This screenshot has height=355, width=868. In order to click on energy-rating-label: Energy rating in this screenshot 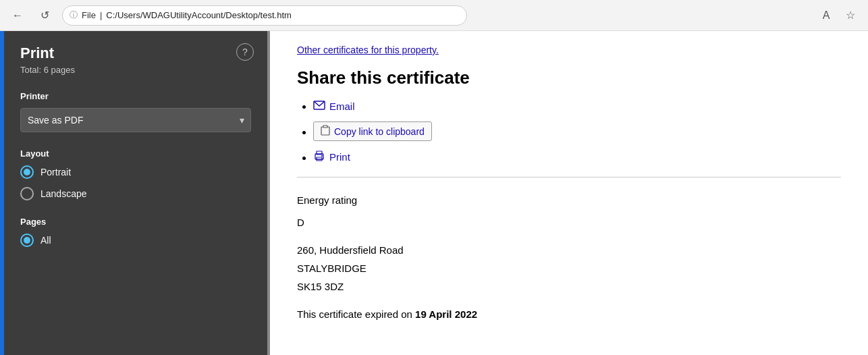, I will do `click(569, 200)`.